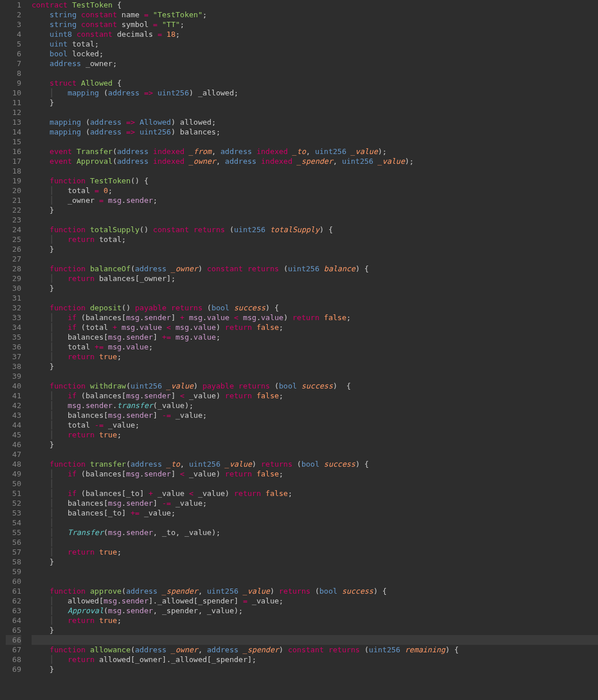 The height and width of the screenshot is (700, 598). Describe the element at coordinates (315, 406) in the screenshot. I see `code-line: │ msg.sender.transfer(_value);` at that location.